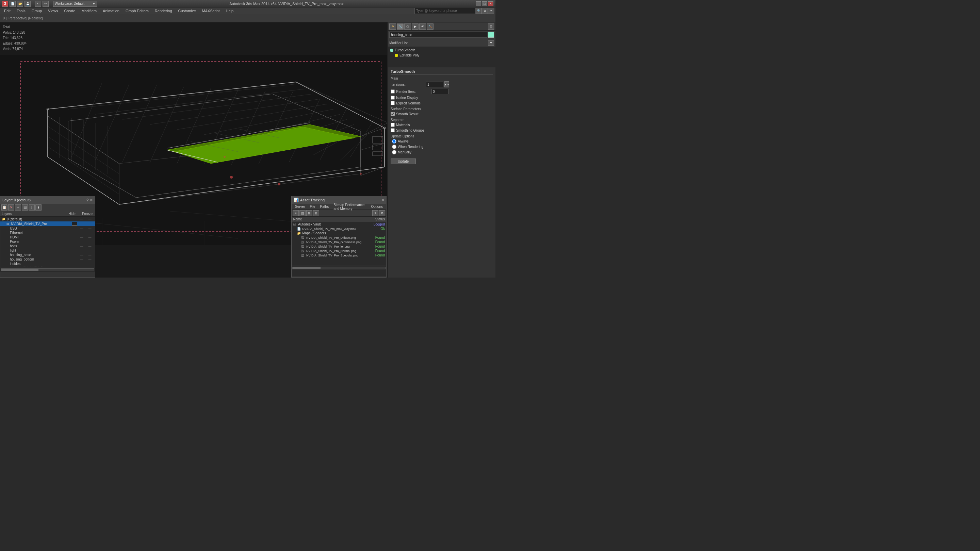 This screenshot has height=551, width=980. What do you see at coordinates (393, 130) in the screenshot?
I see `smoothing-groups-checkbox` at bounding box center [393, 130].